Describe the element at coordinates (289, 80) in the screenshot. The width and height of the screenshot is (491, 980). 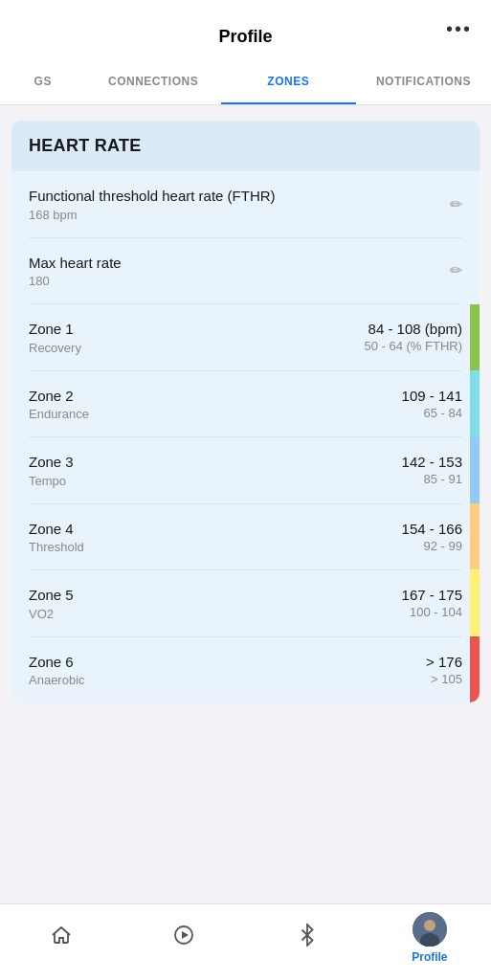
I see `tab-zones: ZONES` at that location.